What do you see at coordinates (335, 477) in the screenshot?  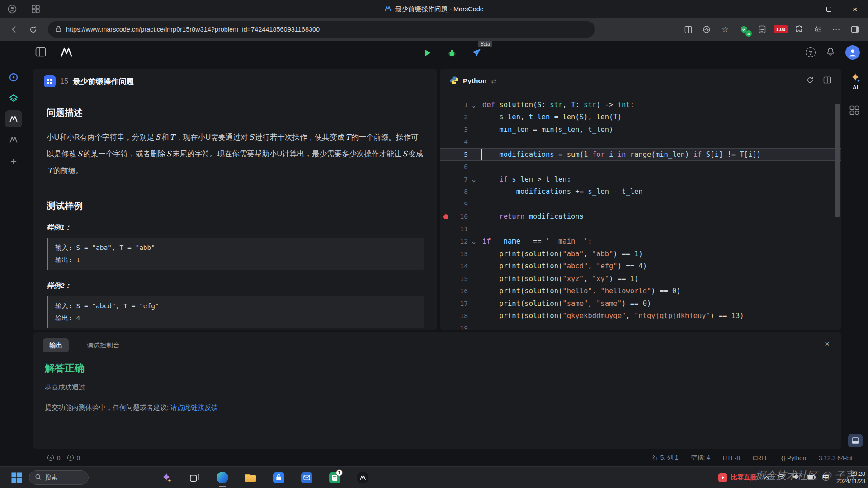 I see `spreadsheet-app-icon: 1` at bounding box center [335, 477].